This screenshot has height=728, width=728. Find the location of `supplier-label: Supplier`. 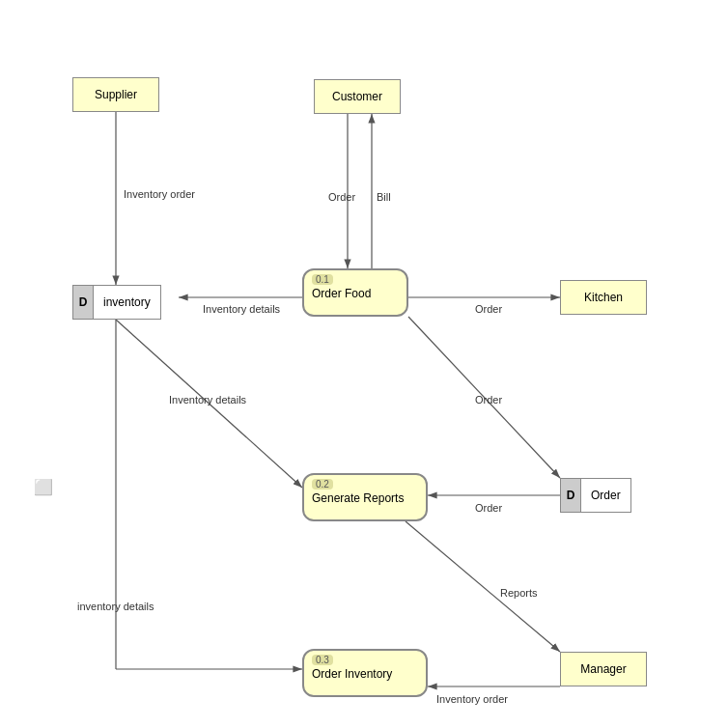

supplier-label: Supplier is located at coordinates (116, 95).